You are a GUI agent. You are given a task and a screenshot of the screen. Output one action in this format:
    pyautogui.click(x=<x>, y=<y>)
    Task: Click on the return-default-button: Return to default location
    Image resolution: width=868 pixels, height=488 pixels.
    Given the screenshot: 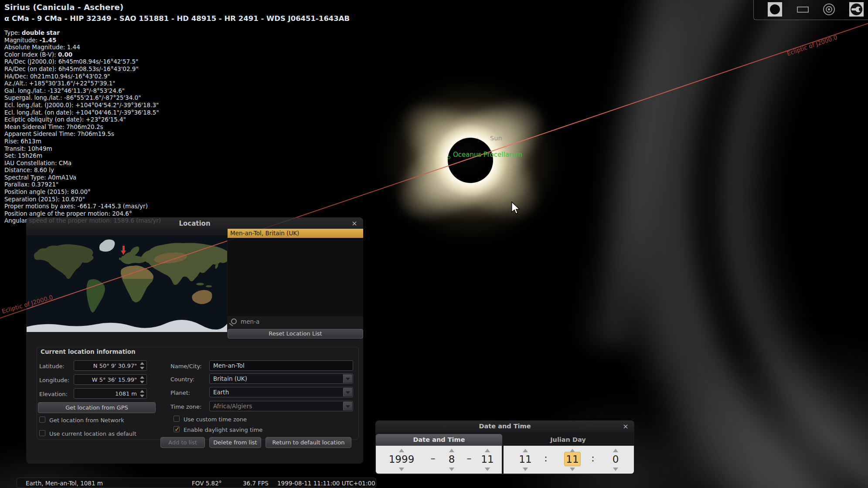 What is the action you would take?
    pyautogui.click(x=309, y=443)
    